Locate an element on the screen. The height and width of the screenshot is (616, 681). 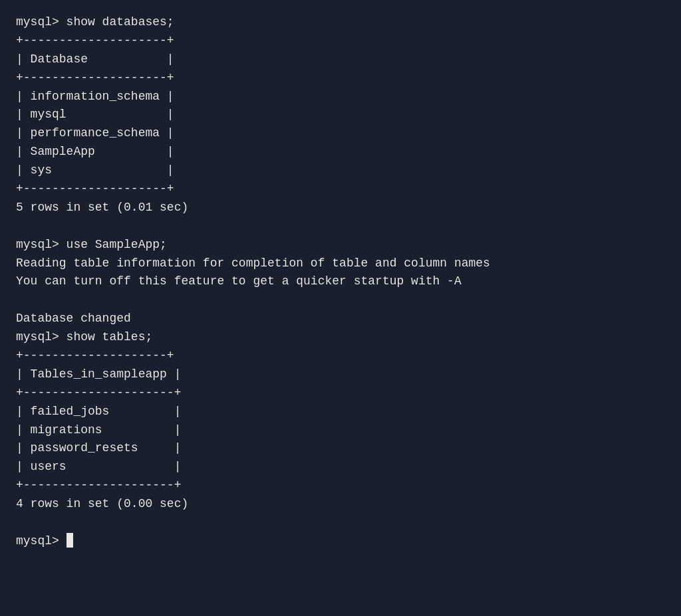
terminal-line-blank3 is located at coordinates (340, 523).